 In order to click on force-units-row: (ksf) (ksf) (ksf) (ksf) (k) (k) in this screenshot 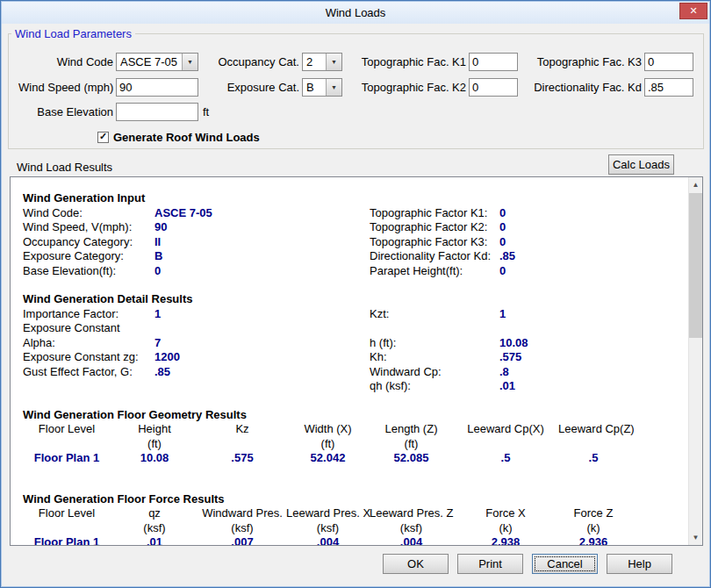, I will do `click(355, 528)`.